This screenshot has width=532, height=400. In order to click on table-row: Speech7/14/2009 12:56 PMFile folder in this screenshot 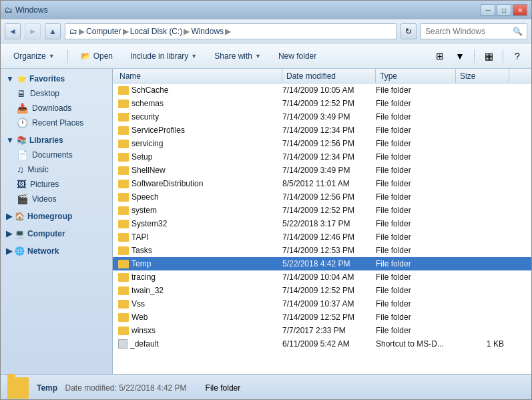, I will do `click(322, 197)`.